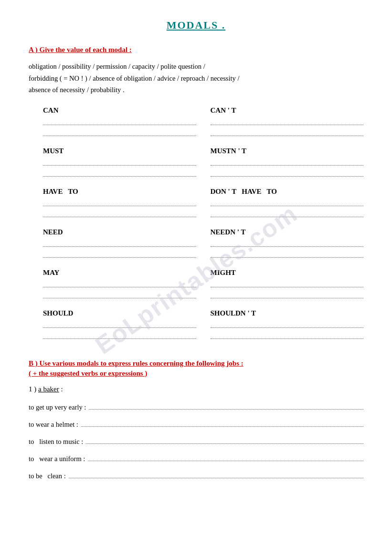  I want to click on job1-number: 1 ), so click(33, 389).